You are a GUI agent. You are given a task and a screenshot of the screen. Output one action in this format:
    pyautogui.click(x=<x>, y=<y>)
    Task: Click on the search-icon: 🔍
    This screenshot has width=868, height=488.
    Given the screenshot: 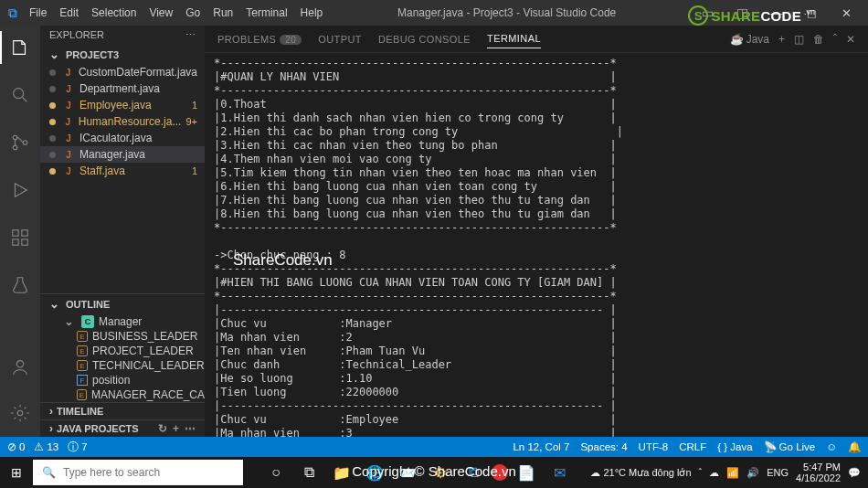 What is the action you would take?
    pyautogui.click(x=49, y=472)
    